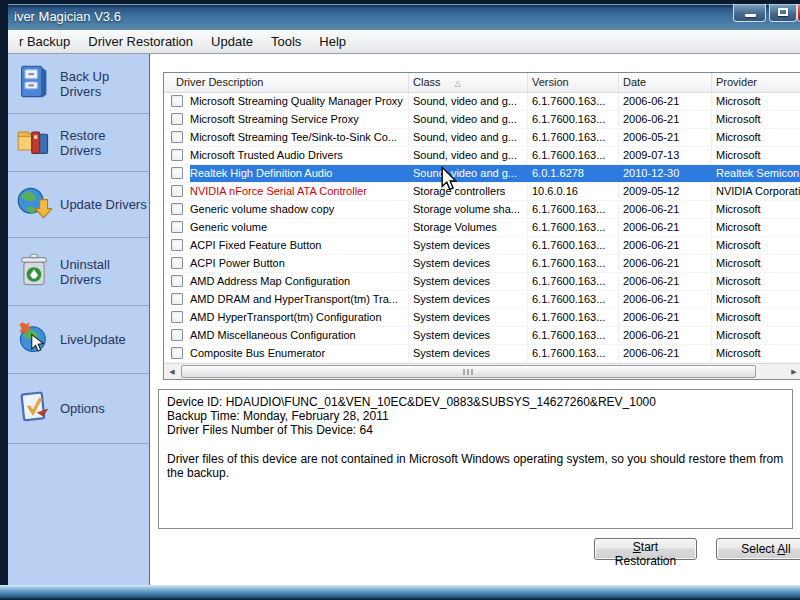  I want to click on menu-item-tools: Tools, so click(286, 42).